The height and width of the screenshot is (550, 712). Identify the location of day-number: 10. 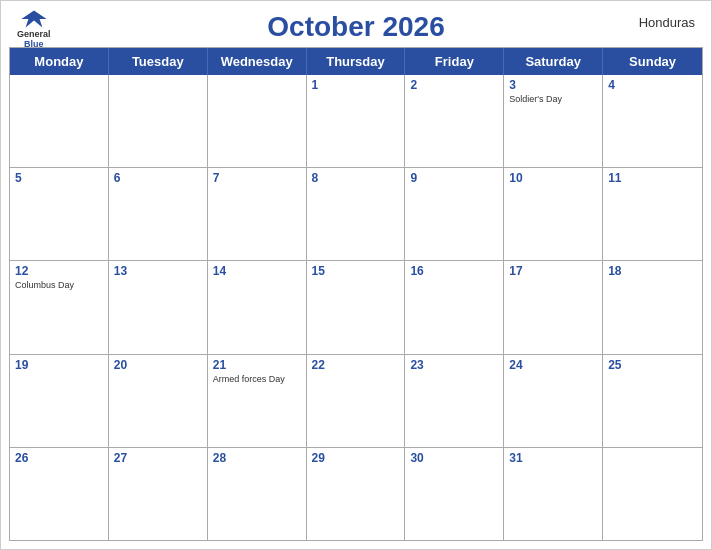
(553, 178).